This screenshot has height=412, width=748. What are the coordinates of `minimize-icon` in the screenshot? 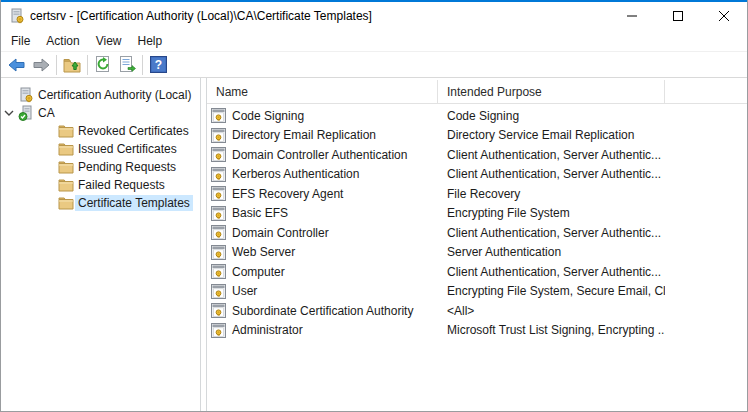 It's located at (632, 16).